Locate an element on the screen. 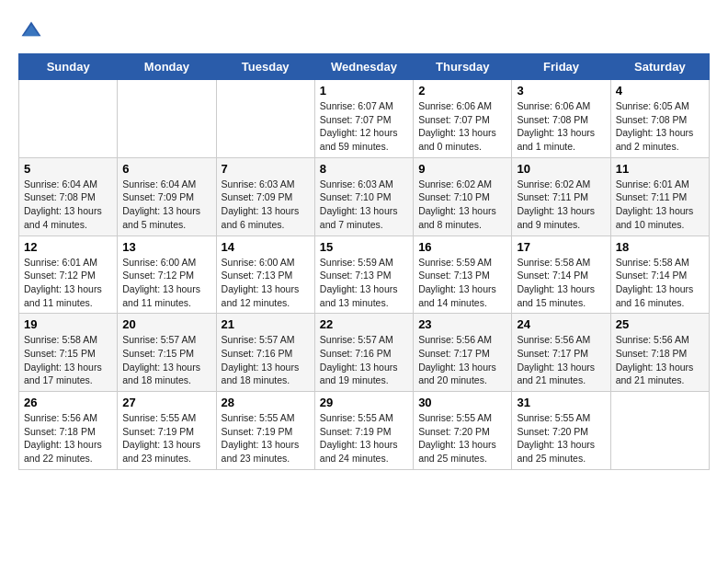 This screenshot has height=563, width=728. cell-sunset: Sunset: 7:20 PM is located at coordinates (462, 432).